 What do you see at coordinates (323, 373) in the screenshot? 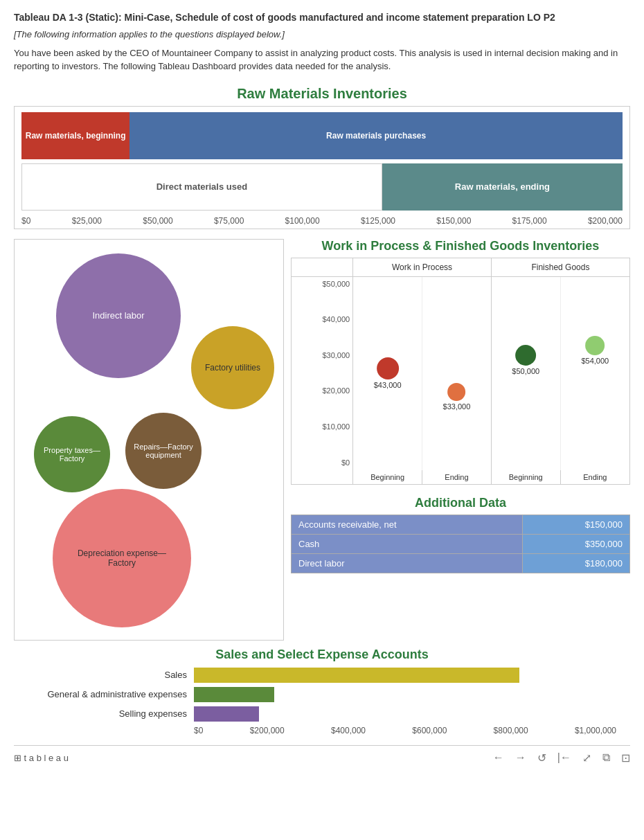
I see `y-axis-col: $50,000 $40,000 $30,000 $20,000 $10,000 …` at bounding box center [323, 373].